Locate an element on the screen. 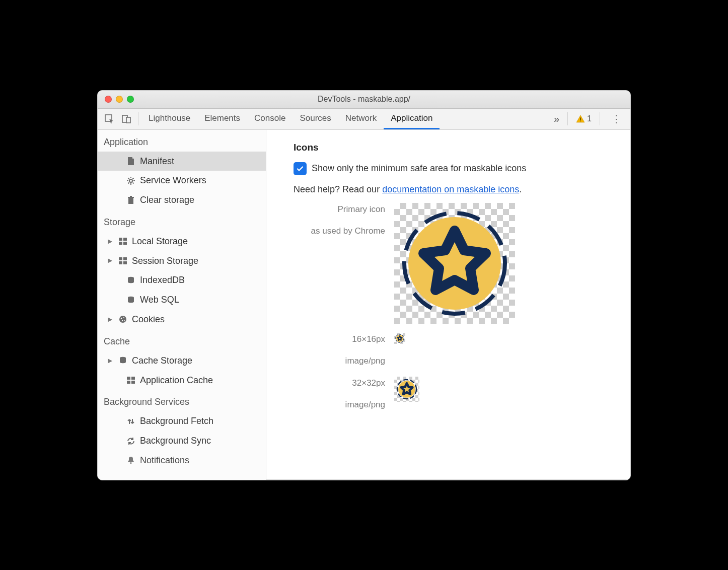  checkbox-label: Show only the minimum safe area for mask… is located at coordinates (419, 168).